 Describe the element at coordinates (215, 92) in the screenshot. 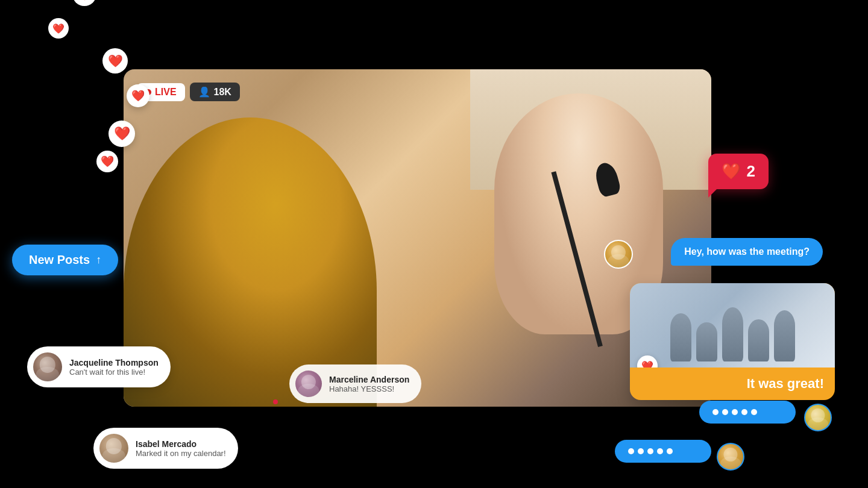

I see `viewers-pill: 👤 18K` at that location.